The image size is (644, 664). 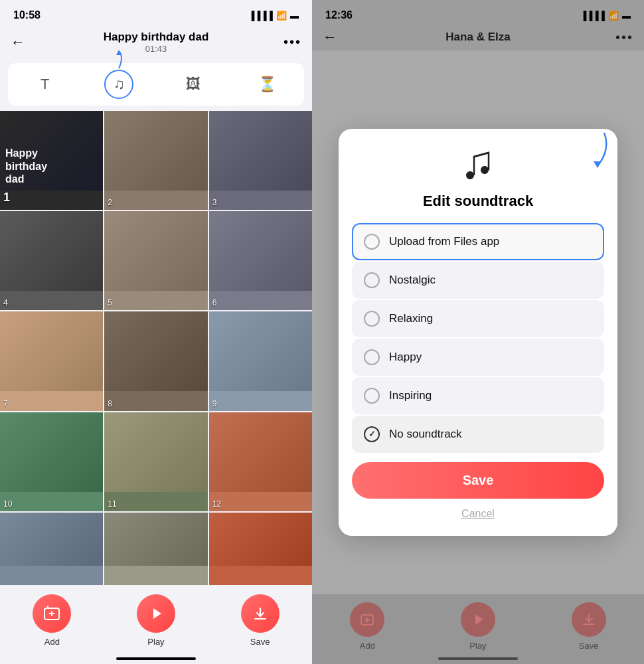 What do you see at coordinates (426, 434) in the screenshot?
I see `option-no-soundtrack-label: No soundtrack` at bounding box center [426, 434].